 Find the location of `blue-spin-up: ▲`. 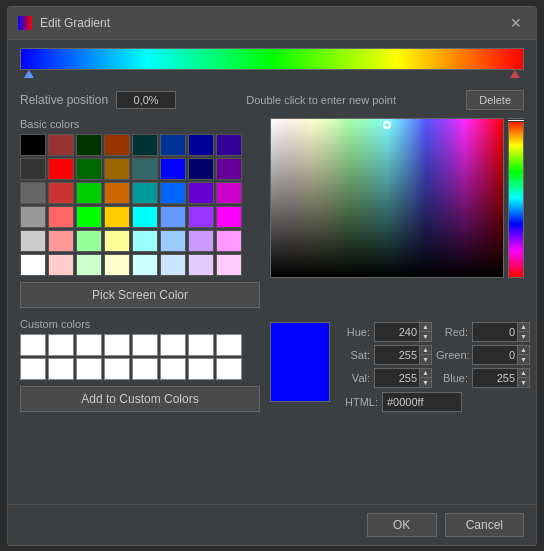

blue-spin-up: ▲ is located at coordinates (524, 374).